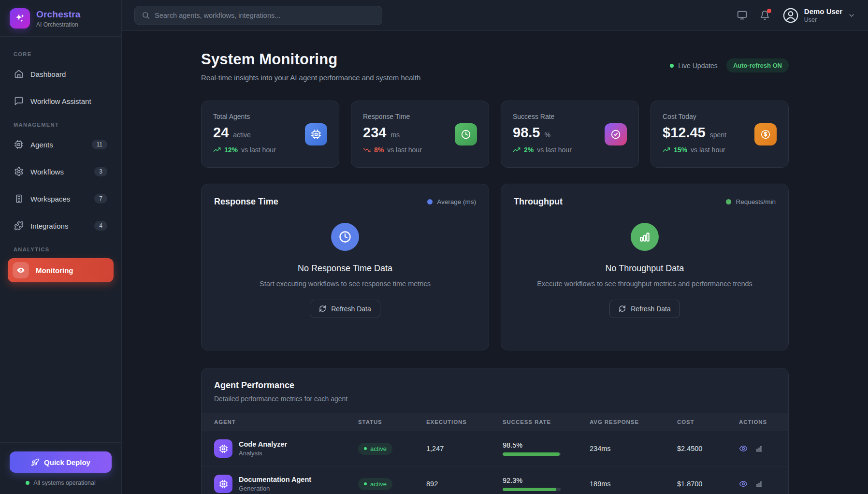 The image size is (868, 494). What do you see at coordinates (101, 226) in the screenshot?
I see `integrations-count-badge: 4` at bounding box center [101, 226].